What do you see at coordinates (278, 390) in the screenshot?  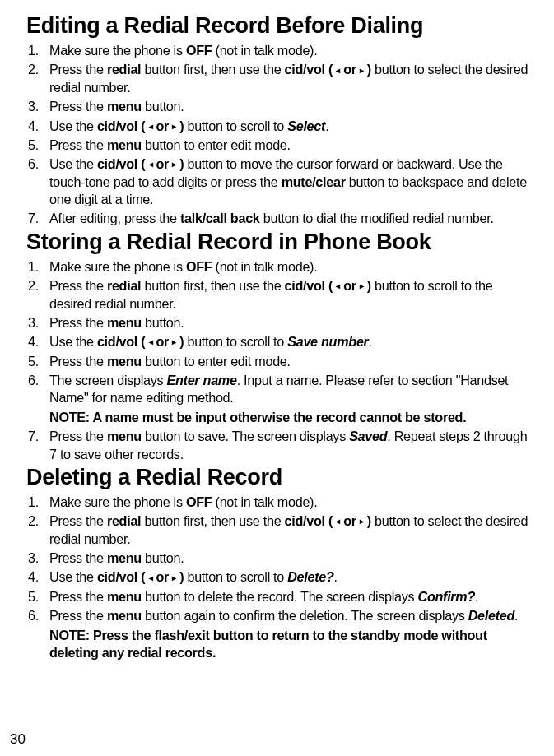 I see `list-item: 6. The screen displays Enter name. Input…` at bounding box center [278, 390].